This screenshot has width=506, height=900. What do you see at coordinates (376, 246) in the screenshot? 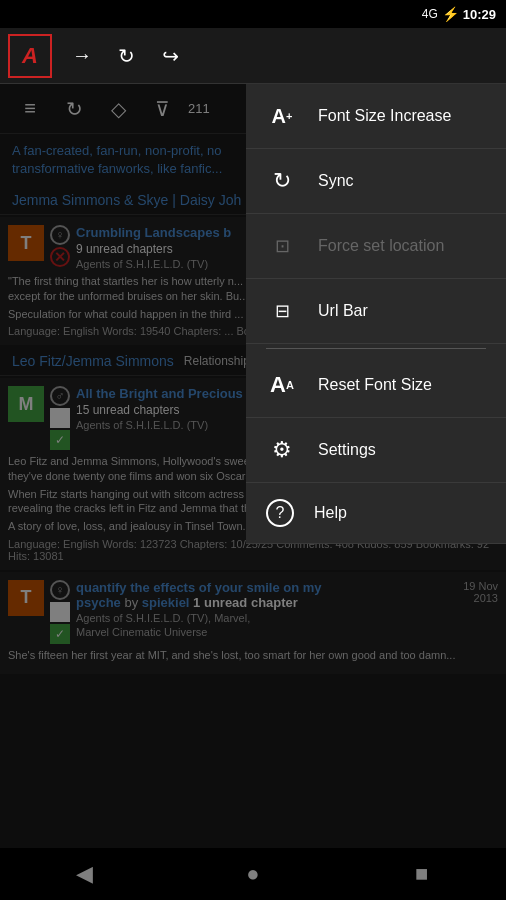
I see `menu-item-force-location: ⊡ Force set location` at bounding box center [376, 246].